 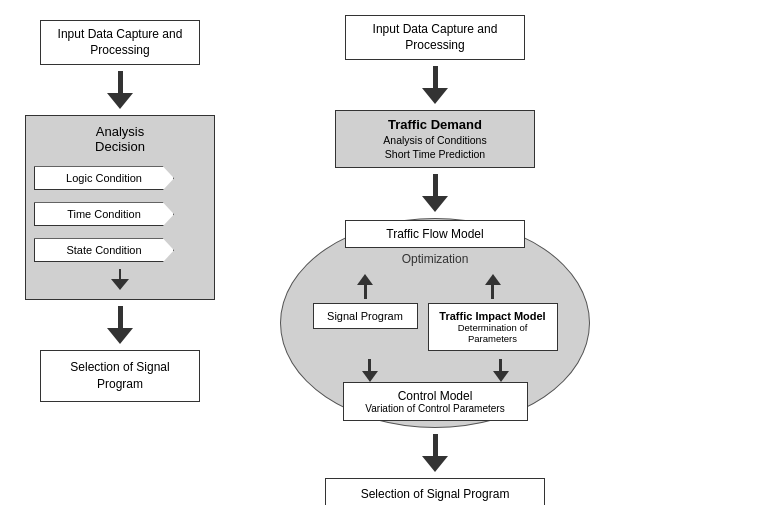 What do you see at coordinates (435, 234) in the screenshot?
I see `traffic-flow-box: Traffic Flow Model` at bounding box center [435, 234].